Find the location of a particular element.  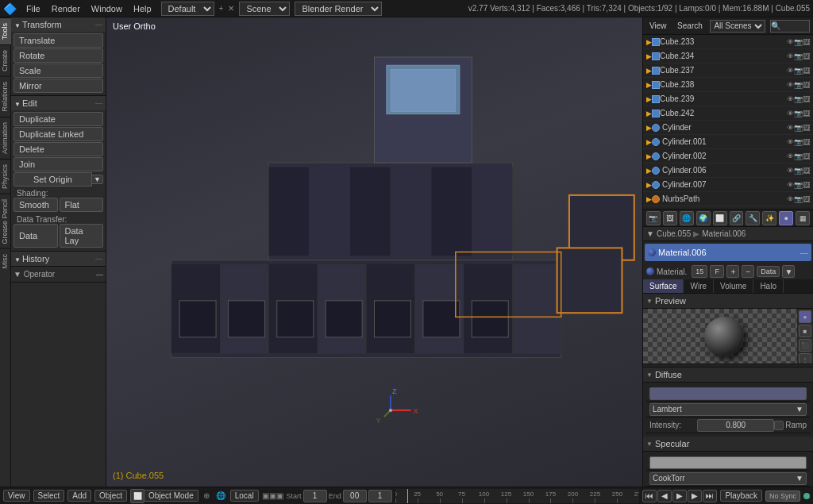

render-icon-5: 🖼 is located at coordinates (807, 113).